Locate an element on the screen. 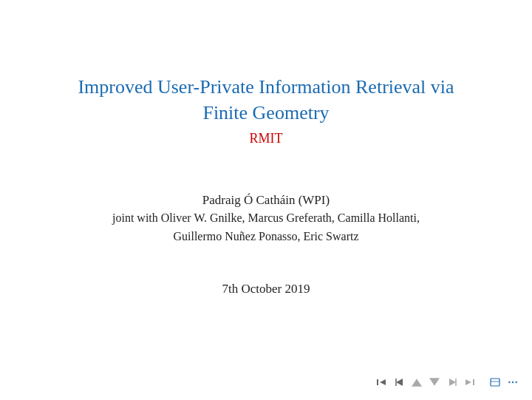  nav-next-prev-icon is located at coordinates (452, 382).